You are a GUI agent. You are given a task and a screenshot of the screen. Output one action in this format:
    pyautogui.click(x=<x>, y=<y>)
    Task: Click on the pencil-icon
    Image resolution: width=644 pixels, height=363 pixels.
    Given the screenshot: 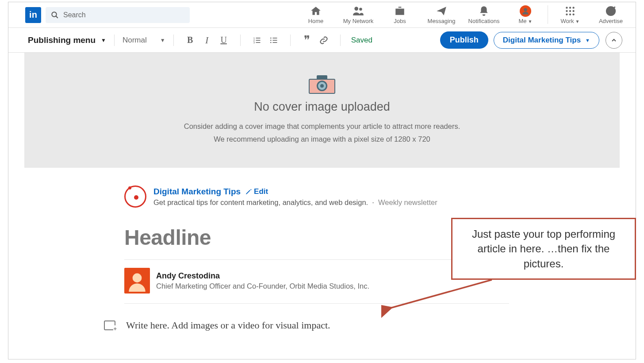 What is the action you would take?
    pyautogui.click(x=249, y=192)
    